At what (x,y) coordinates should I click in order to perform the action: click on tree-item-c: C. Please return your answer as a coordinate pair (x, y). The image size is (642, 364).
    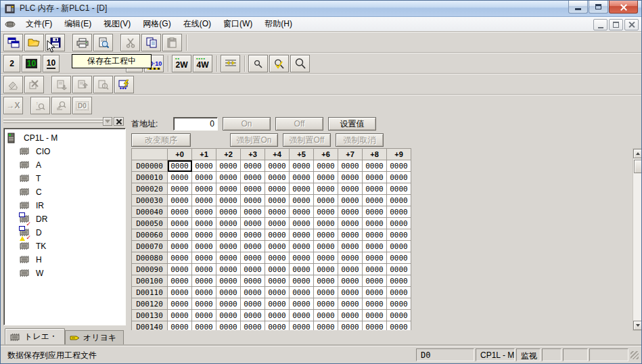
    Looking at the image, I should click on (66, 192).